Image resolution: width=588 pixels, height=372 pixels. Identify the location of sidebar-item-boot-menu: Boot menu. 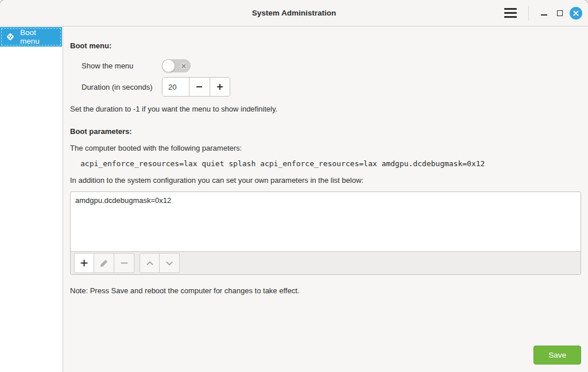
(31, 37).